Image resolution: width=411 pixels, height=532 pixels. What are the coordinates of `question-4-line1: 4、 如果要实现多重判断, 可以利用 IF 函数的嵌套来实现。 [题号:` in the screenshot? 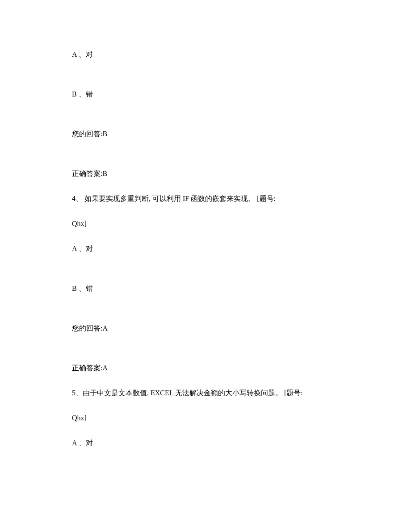 It's located at (210, 199).